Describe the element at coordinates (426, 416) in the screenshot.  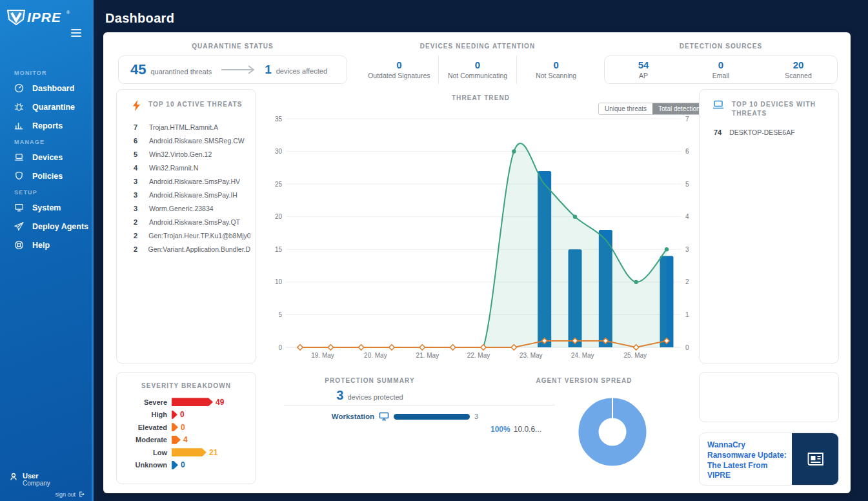
I see `workstation-row: Workstation 3` at that location.